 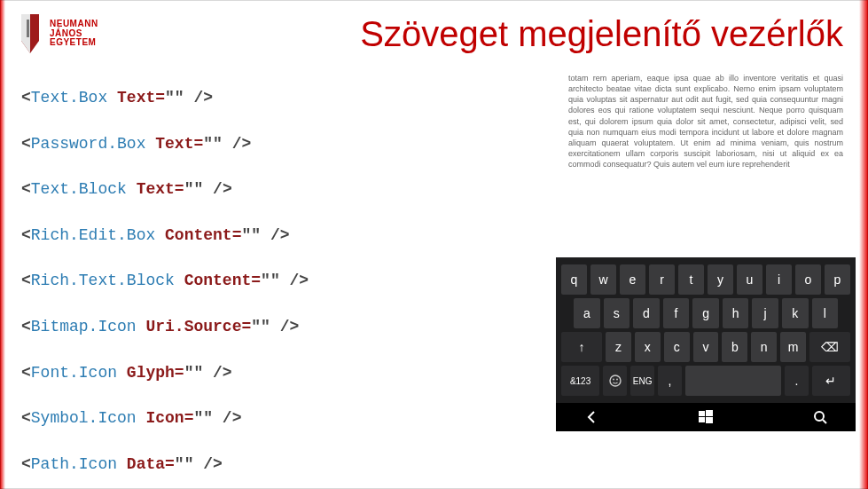 I want to click on page-title: Szöveget megjelenítő vezérlők, so click(x=601, y=34).